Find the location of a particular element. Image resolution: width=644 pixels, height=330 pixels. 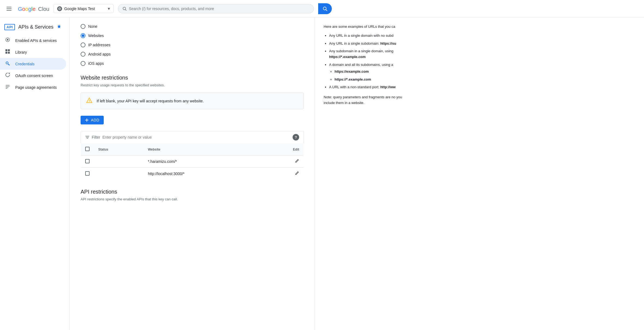

sidebar-item-label: OAuth consent screen is located at coordinates (34, 76).